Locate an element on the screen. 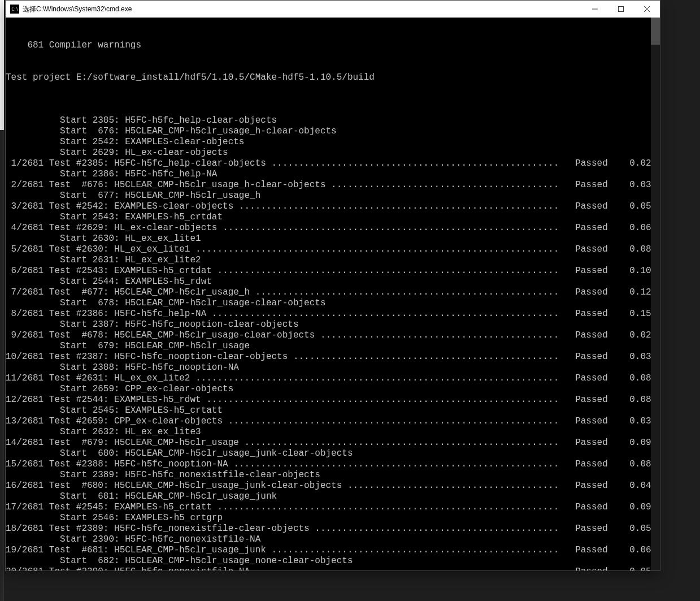  ctest-result-line: 4/2681 Test #2629: HL_ex-clear-objects .… is located at coordinates (333, 228).